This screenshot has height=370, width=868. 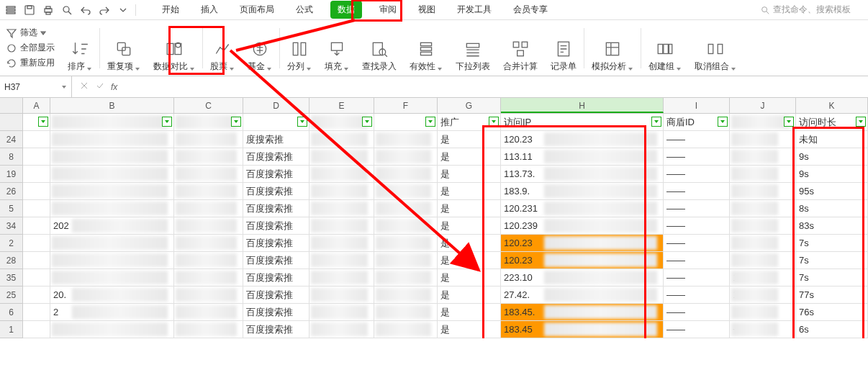 What do you see at coordinates (582, 191) in the screenshot?
I see `cell: 183.9.` at bounding box center [582, 191].